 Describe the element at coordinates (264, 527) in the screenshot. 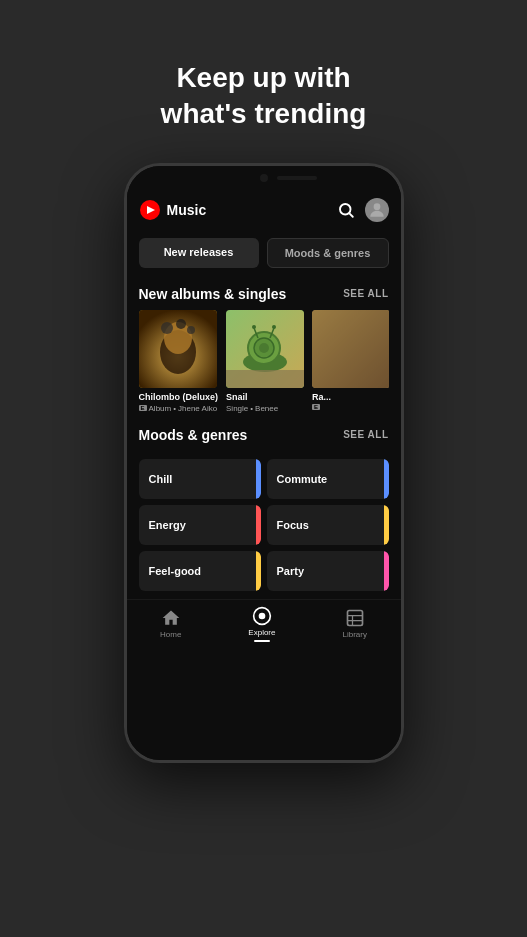

I see `moods-grid: Chill Commute Energy Focus Feel-good` at that location.